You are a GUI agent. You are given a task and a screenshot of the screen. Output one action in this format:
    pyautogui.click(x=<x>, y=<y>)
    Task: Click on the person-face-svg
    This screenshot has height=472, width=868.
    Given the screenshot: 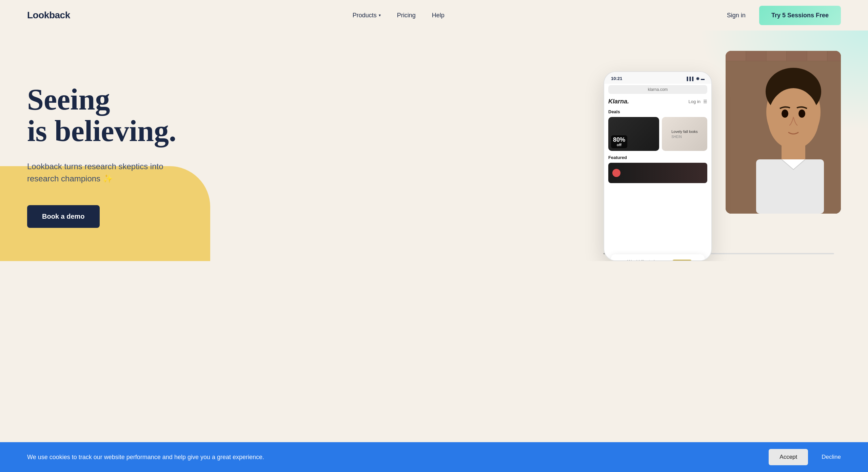 What is the action you would take?
    pyautogui.click(x=783, y=132)
    